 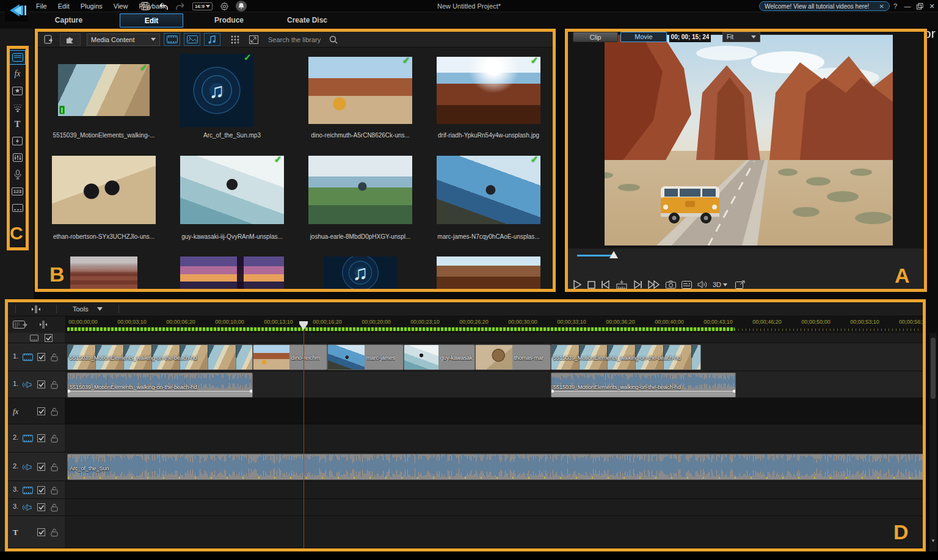 I want to click on plugin-icon, so click(x=70, y=40).